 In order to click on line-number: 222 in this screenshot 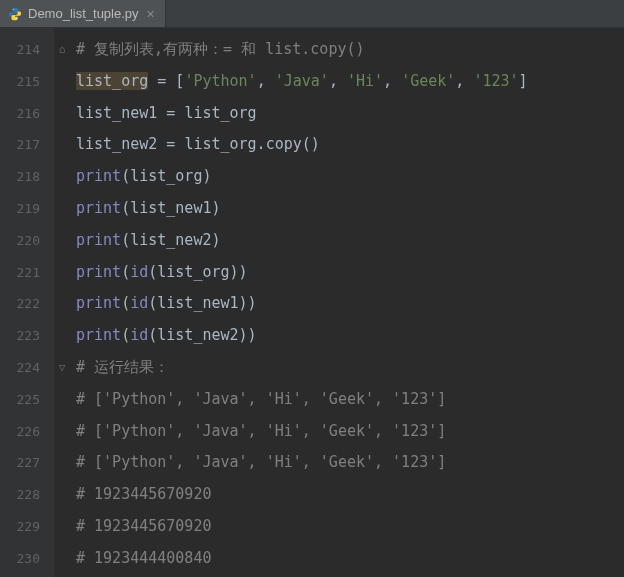, I will do `click(27, 304)`.